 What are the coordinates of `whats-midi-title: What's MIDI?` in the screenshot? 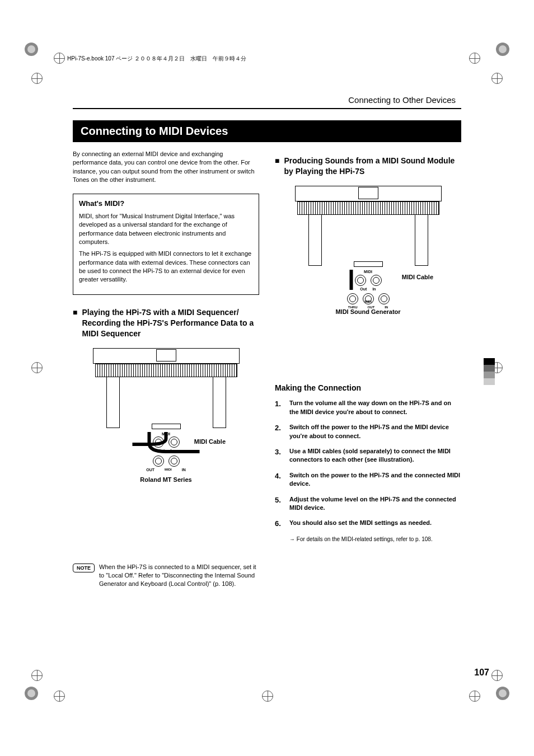 It's located at (166, 204).